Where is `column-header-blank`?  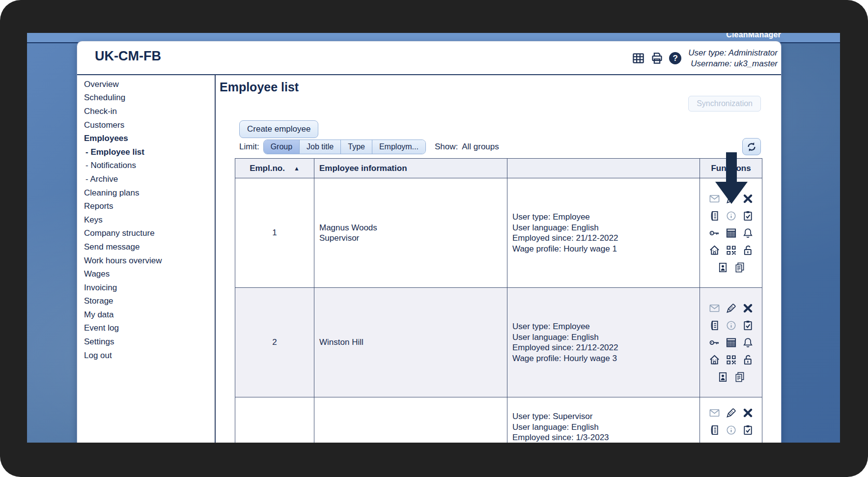
column-header-blank is located at coordinates (604, 168).